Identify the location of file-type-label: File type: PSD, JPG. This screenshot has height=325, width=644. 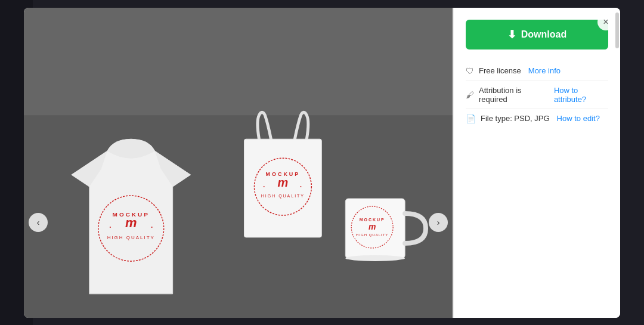
(515, 118).